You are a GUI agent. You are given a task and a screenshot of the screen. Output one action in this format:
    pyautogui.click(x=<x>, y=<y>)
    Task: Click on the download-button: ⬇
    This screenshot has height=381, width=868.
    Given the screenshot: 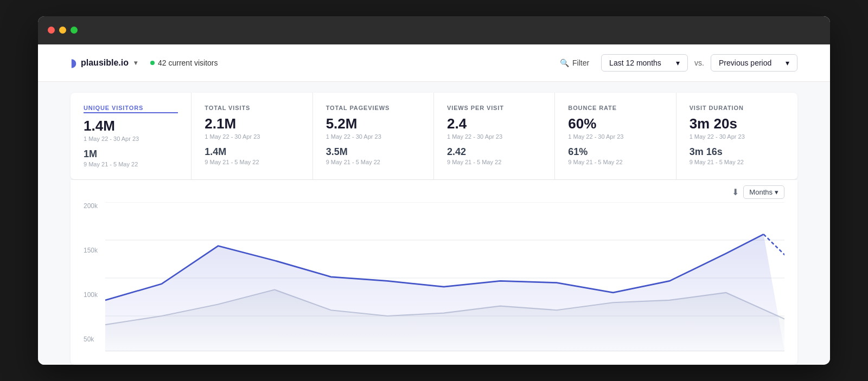 What is the action you would take?
    pyautogui.click(x=736, y=192)
    